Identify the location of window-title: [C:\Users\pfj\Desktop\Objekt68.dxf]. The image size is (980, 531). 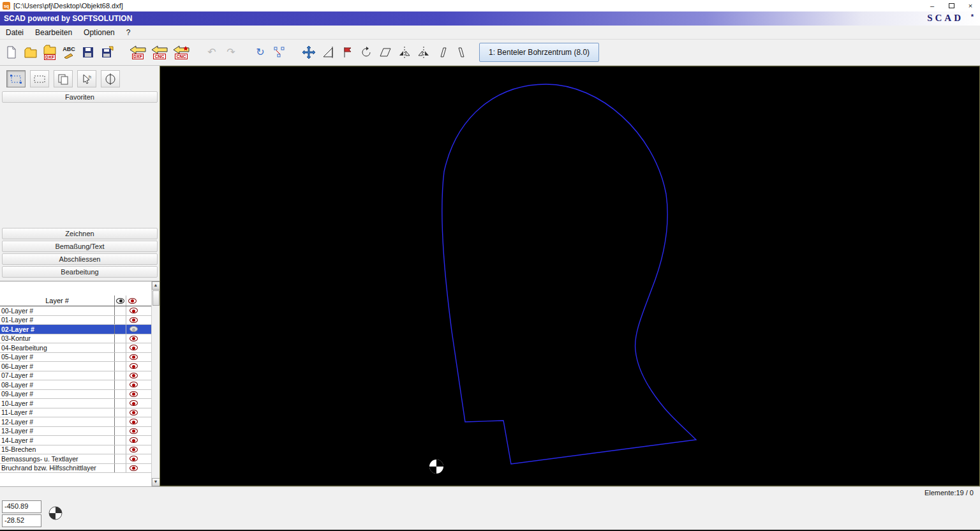
(68, 6).